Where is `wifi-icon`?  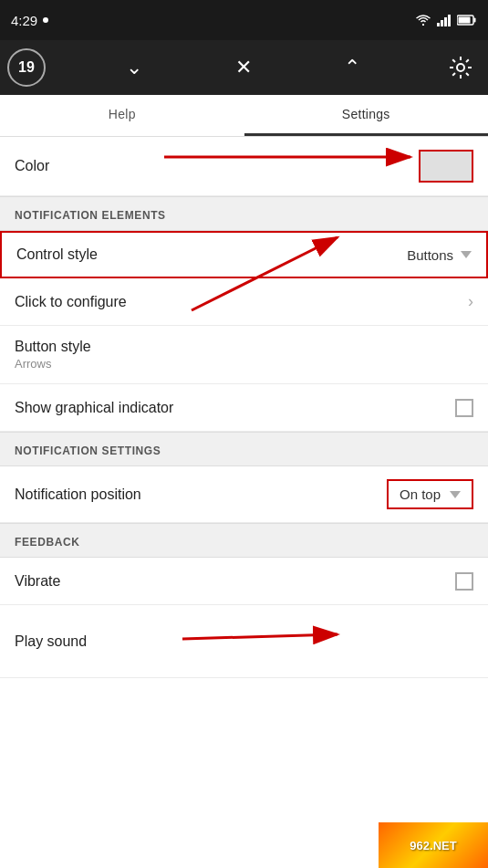 wifi-icon is located at coordinates (423, 20).